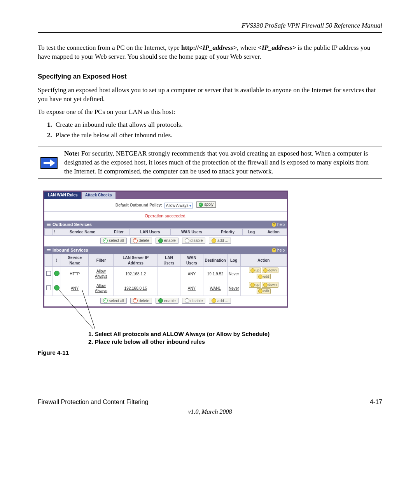 This screenshot has width=420, height=504. What do you see at coordinates (136, 261) in the screenshot?
I see `col-lanip: LAN Server IP Address` at bounding box center [136, 261].